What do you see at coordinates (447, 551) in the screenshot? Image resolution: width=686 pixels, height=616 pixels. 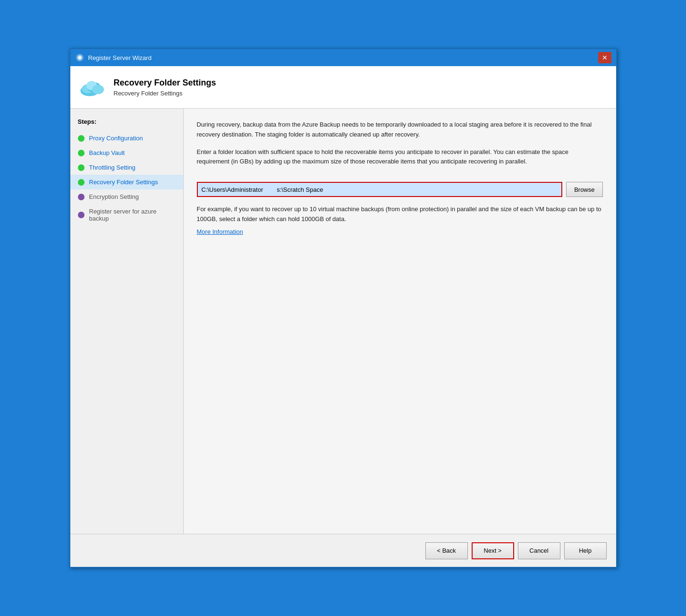 I see `back-button: < Back` at bounding box center [447, 551].